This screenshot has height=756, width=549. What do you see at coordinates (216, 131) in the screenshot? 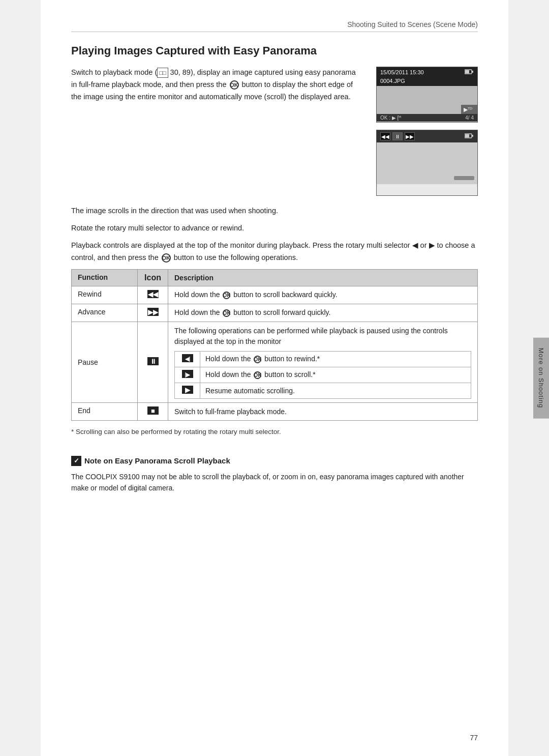
I see `text-column: Switch to playback mode (□□ 30, 89), dis…` at bounding box center [216, 131].